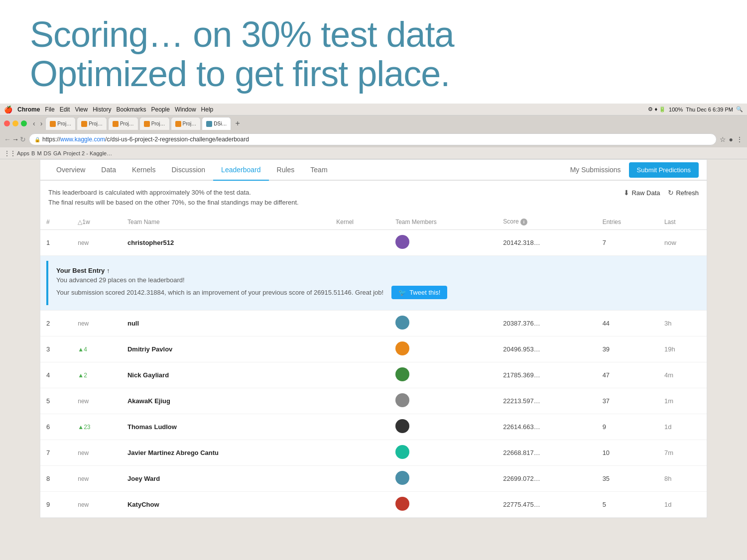 This screenshot has width=747, height=560. Describe the element at coordinates (24, 123) in the screenshot. I see `fullscreen-button` at that location.